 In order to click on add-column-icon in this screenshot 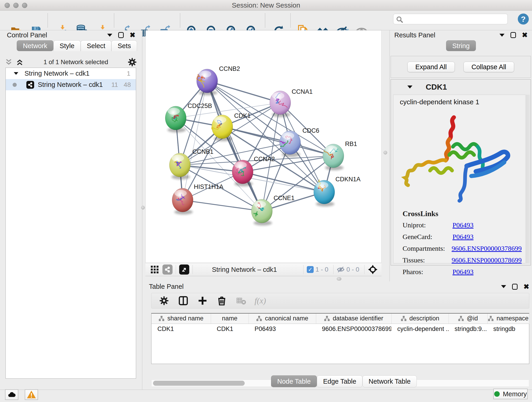, I will do `click(203, 301)`.